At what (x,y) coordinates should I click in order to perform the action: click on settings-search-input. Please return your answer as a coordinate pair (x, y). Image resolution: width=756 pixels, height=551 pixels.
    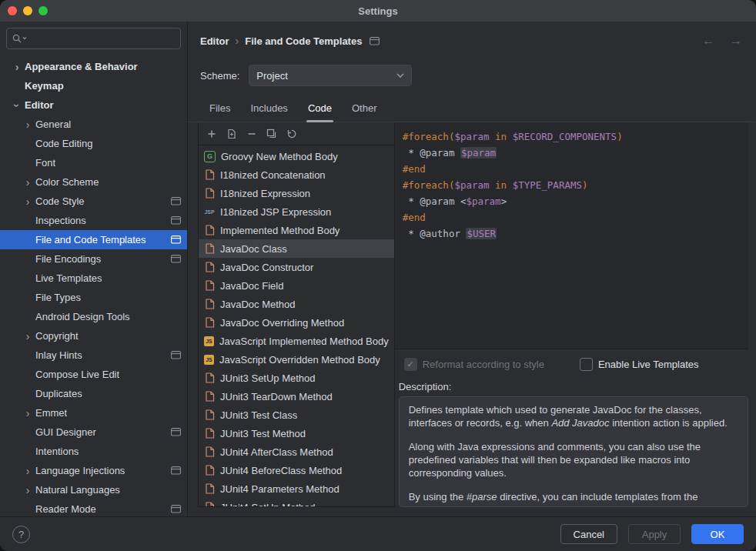
    Looking at the image, I should click on (94, 38).